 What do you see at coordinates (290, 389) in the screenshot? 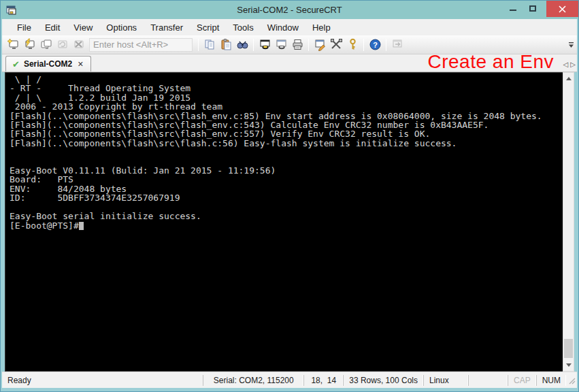
I see `window-bottom-frame` at bounding box center [290, 389].